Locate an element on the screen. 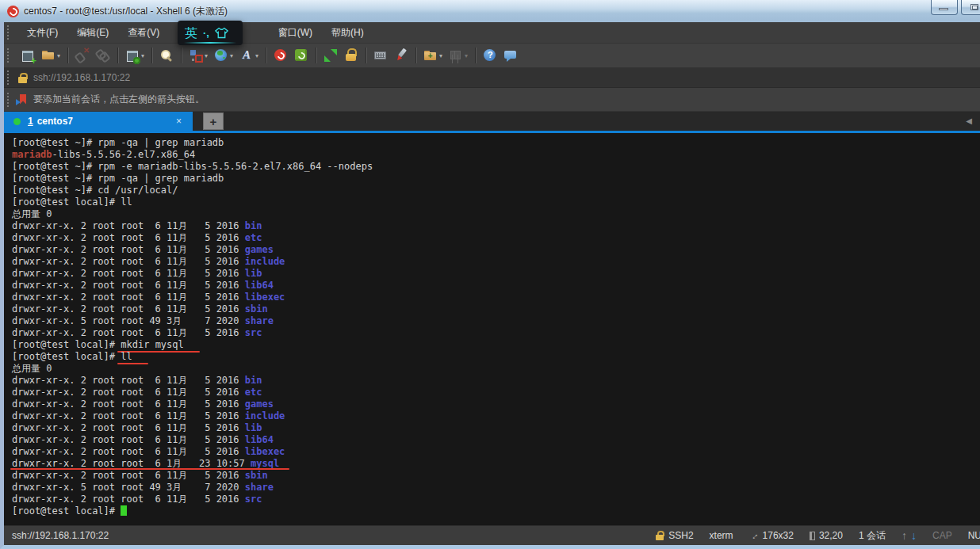 Image resolution: width=980 pixels, height=549 pixels. feedback-button is located at coordinates (511, 55).